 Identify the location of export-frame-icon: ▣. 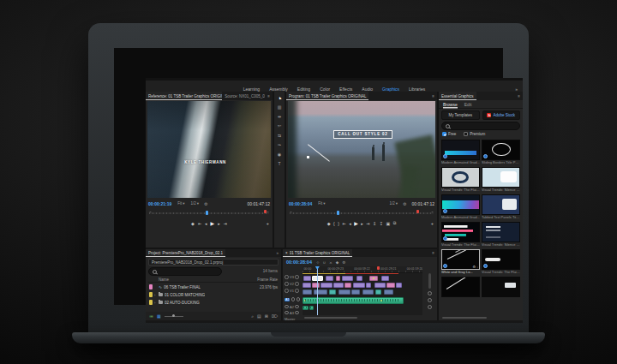
(387, 224).